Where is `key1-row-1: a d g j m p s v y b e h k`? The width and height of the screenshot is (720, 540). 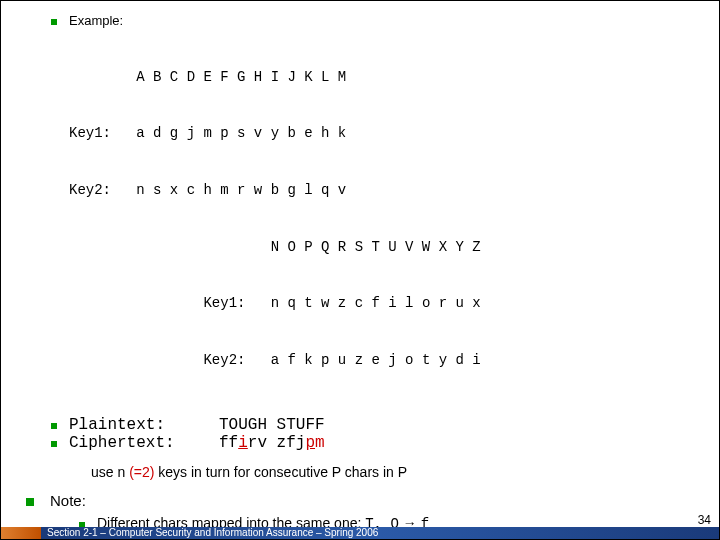 key1-row-1: a d g j m p s v y b e h k is located at coordinates (241, 133).